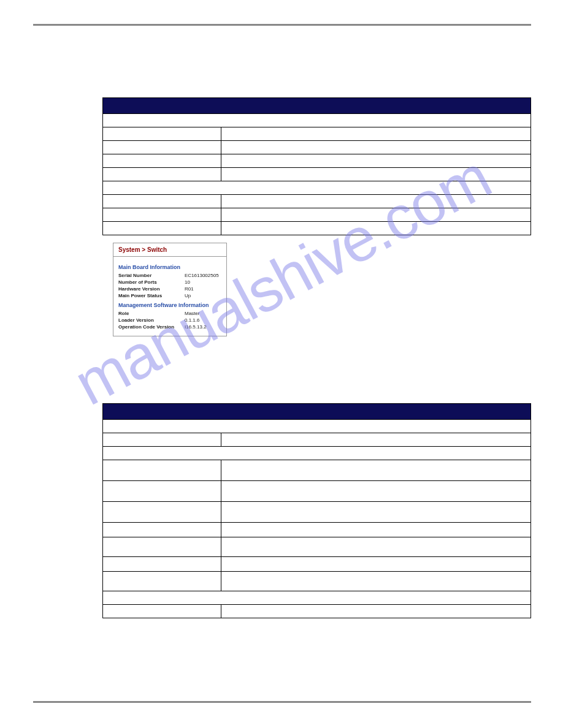 Image resolution: width=563 pixels, height=728 pixels. I want to click on info-row: Operation Code Version I16.5.13.2, so click(170, 327).